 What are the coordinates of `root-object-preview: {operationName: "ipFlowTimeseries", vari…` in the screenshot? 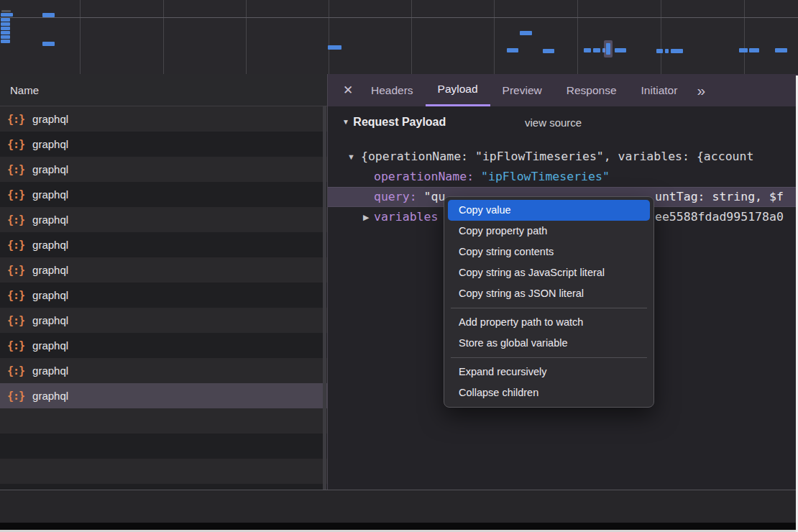 It's located at (557, 157).